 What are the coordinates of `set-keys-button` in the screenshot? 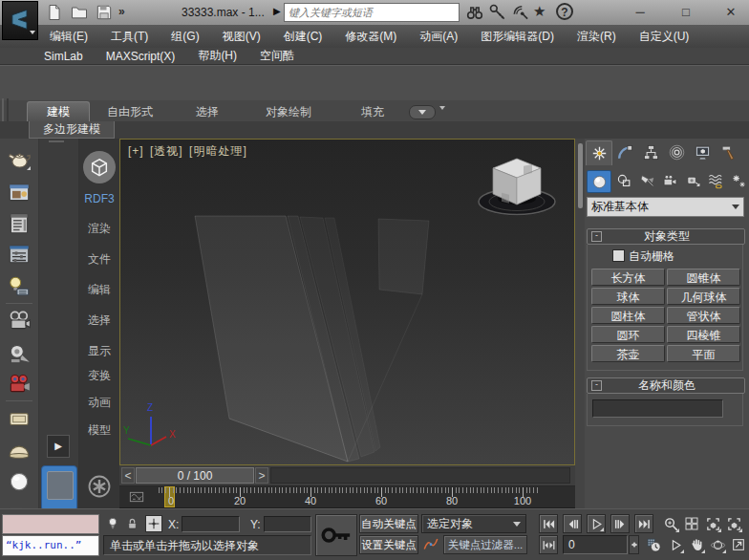 It's located at (336, 535).